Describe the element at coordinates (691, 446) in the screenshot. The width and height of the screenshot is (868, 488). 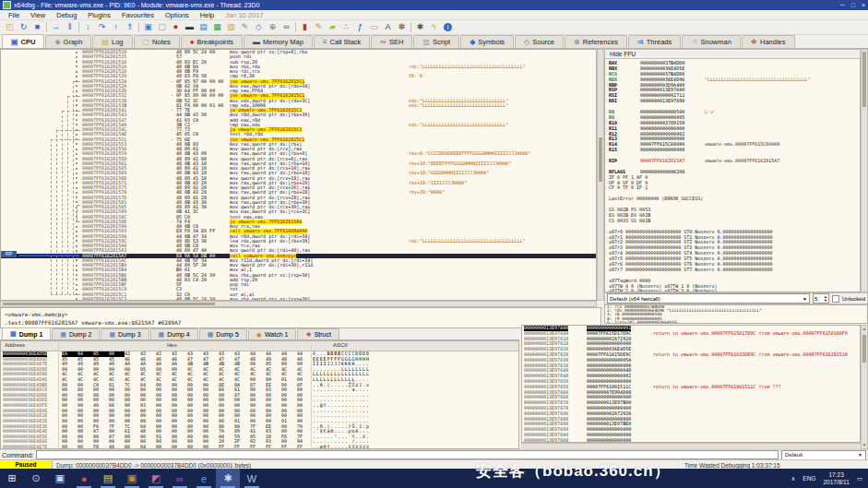
I see `stack-horizontal-scrollbar` at that location.